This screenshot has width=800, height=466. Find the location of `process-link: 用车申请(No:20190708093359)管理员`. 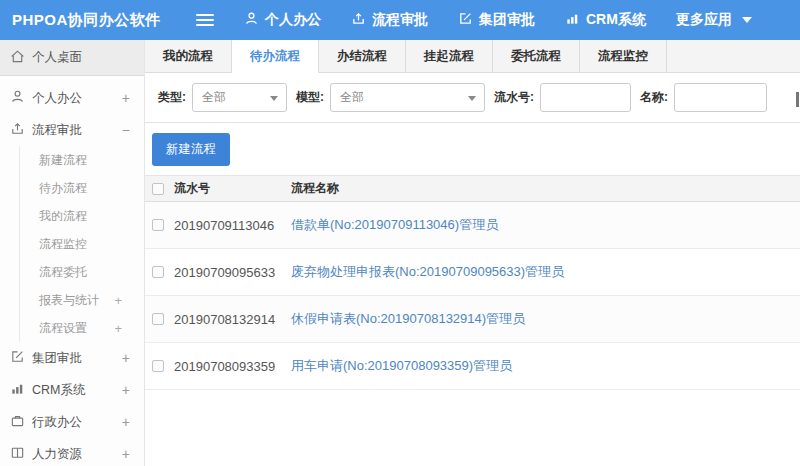

process-link: 用车申请(No:20190708093359)管理员 is located at coordinates (402, 366).